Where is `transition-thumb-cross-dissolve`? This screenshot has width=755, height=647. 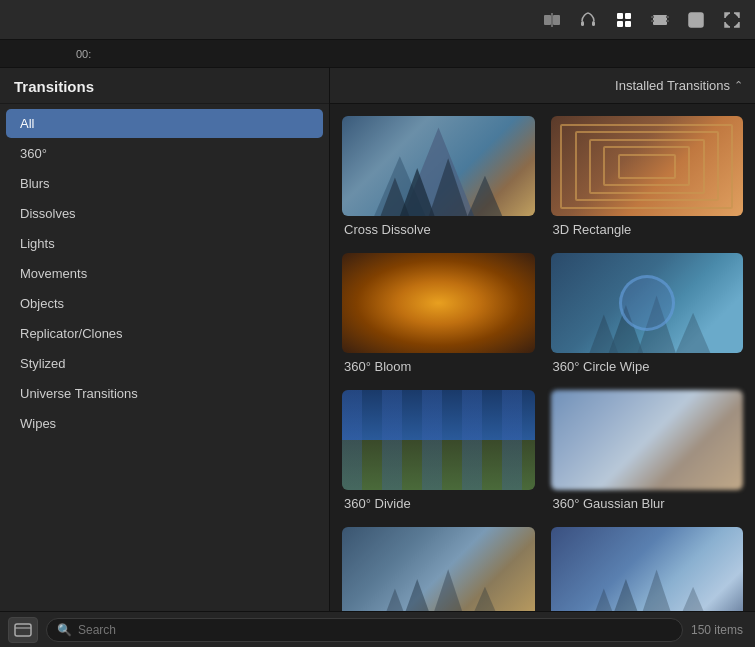
transition-thumb-cross-dissolve is located at coordinates (438, 166).